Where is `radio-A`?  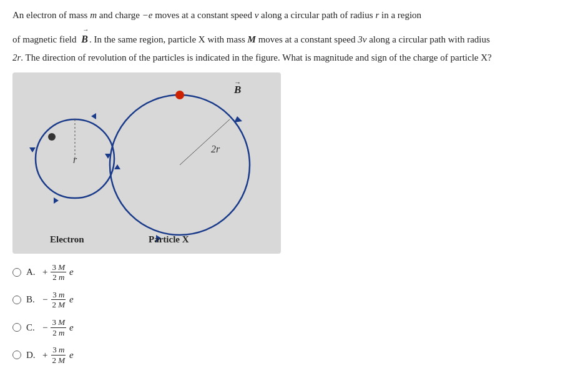 radio-A is located at coordinates (17, 272).